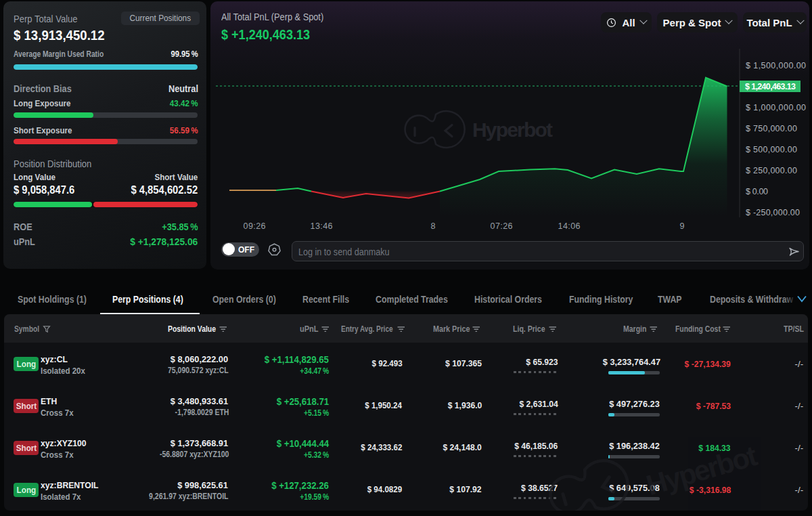 This screenshot has width=812, height=516. What do you see at coordinates (682, 226) in the screenshot?
I see `svg-text: 9` at bounding box center [682, 226].